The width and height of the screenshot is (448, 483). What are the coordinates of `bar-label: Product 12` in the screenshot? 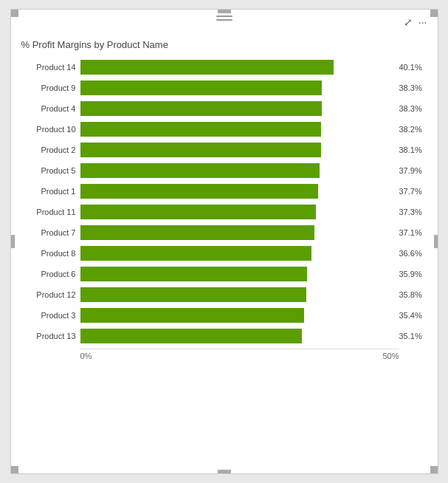 It's located at (51, 295).